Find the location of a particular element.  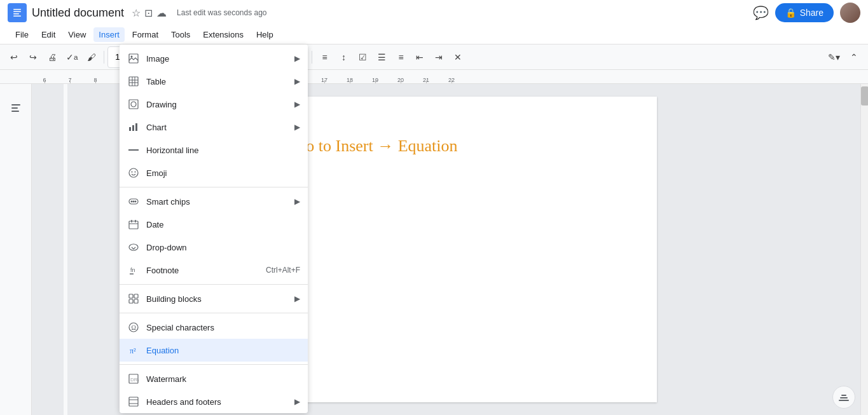

menu-item-view: View is located at coordinates (77, 34).